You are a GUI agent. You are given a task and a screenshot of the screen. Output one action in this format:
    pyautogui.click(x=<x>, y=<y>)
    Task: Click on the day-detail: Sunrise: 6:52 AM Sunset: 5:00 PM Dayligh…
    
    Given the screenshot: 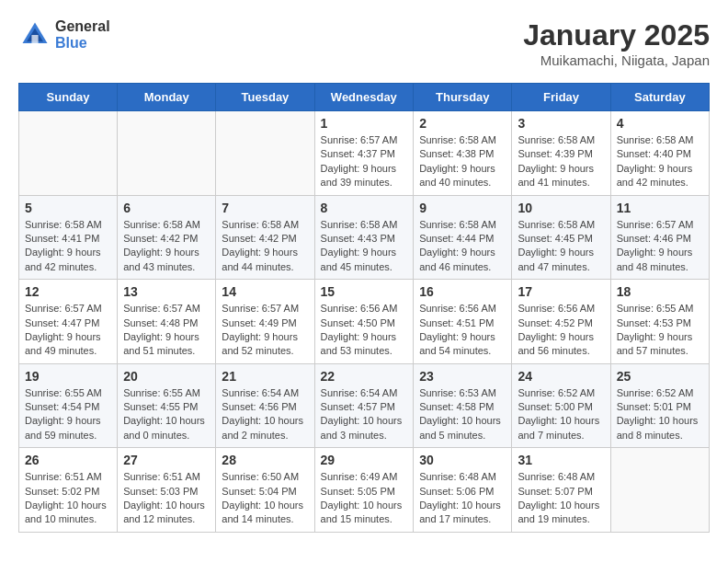 What is the action you would take?
    pyautogui.click(x=561, y=415)
    